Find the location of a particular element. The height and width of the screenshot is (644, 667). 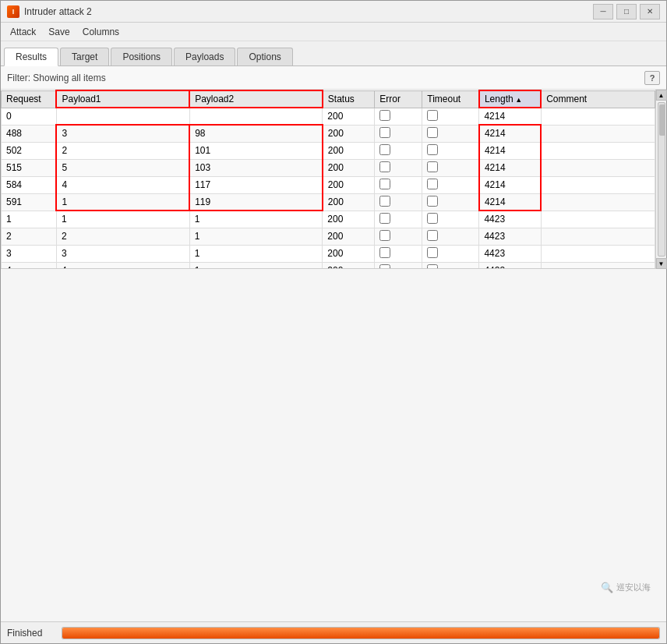

vertical-scrollbar: ▲ ▼ is located at coordinates (661, 179).